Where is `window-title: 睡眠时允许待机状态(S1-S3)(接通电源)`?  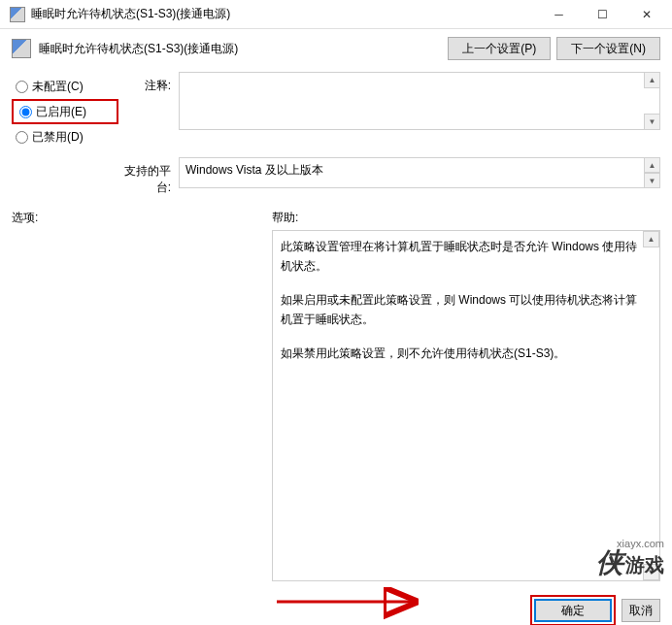 window-title: 睡眠时允许待机状态(S1-S3)(接通电源) is located at coordinates (284, 14).